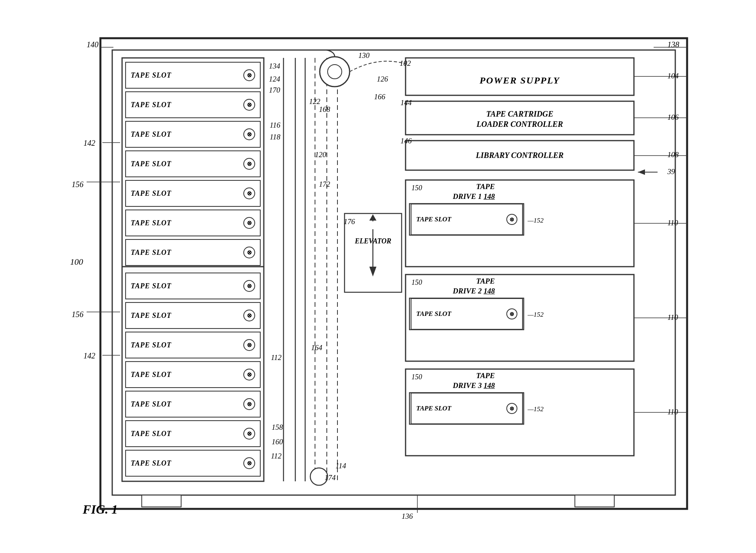 This screenshot has width=756, height=553. What do you see at coordinates (417, 283) in the screenshot?
I see `drive2-num: 150` at bounding box center [417, 283].